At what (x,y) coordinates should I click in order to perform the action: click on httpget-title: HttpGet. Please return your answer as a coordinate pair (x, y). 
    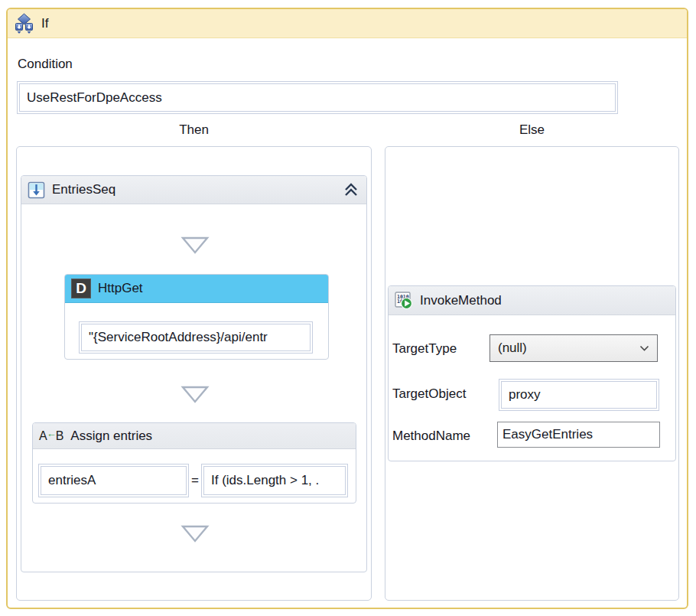
    Looking at the image, I should click on (121, 288).